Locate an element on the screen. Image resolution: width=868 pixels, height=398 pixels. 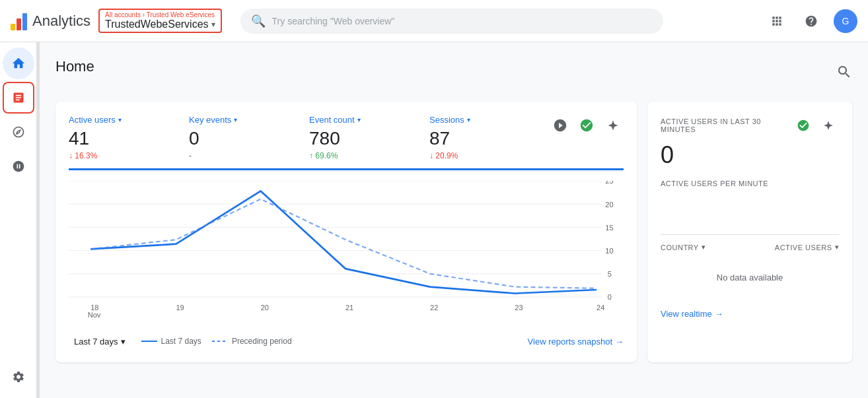
logo-icon is located at coordinates (18, 21).